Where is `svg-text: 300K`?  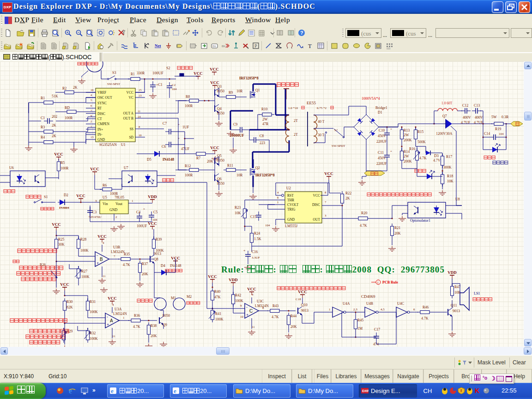
svg-text: 300K is located at coordinates (447, 167).